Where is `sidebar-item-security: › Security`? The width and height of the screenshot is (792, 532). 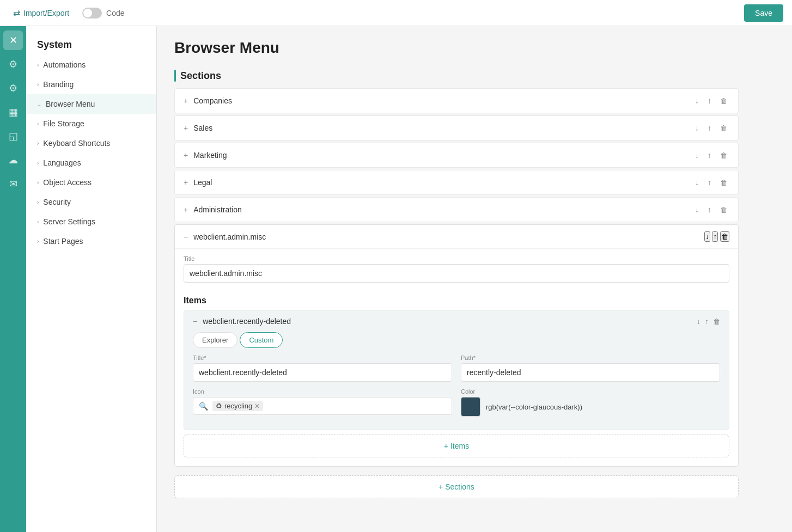 sidebar-item-security: › Security is located at coordinates (92, 202).